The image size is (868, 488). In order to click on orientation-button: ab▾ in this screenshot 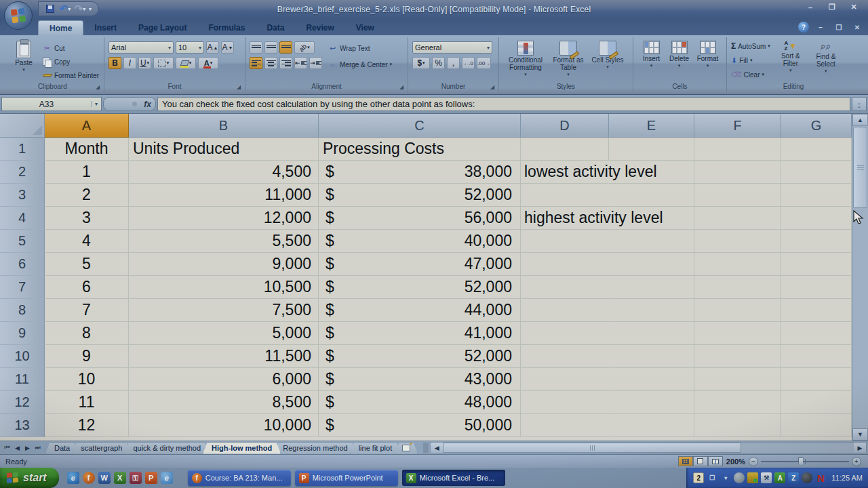, I will do `click(304, 47)`.